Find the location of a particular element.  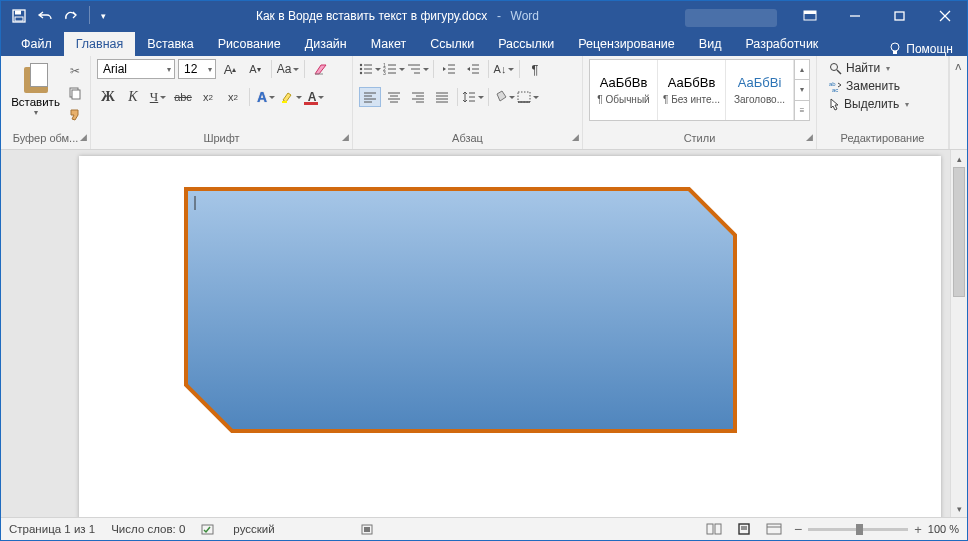

account-pill is located at coordinates (731, 18).